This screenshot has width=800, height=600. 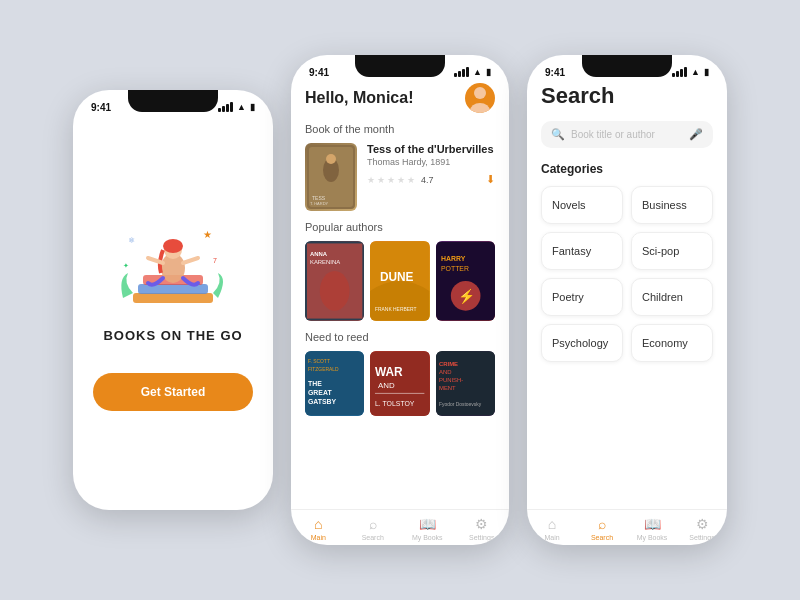 What do you see at coordinates (652, 528) in the screenshot?
I see `search-nav-mybooks: 📖 My Books` at bounding box center [652, 528].